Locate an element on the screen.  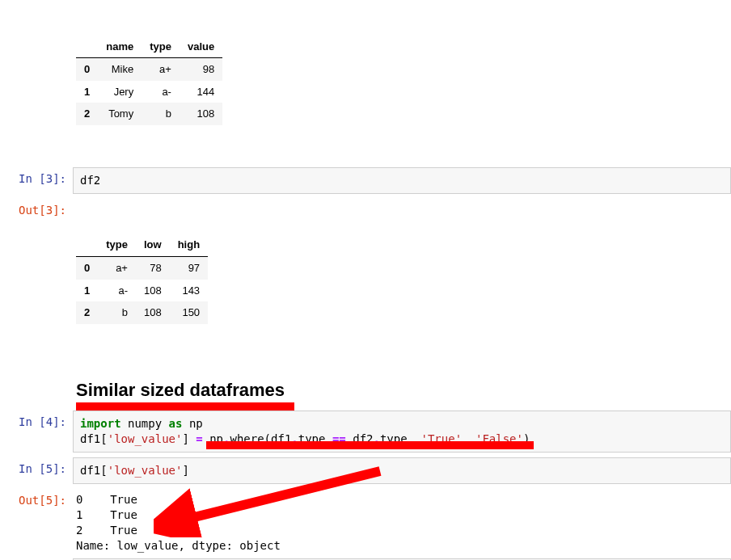
annotation-arrow-icon is located at coordinates (271, 501).